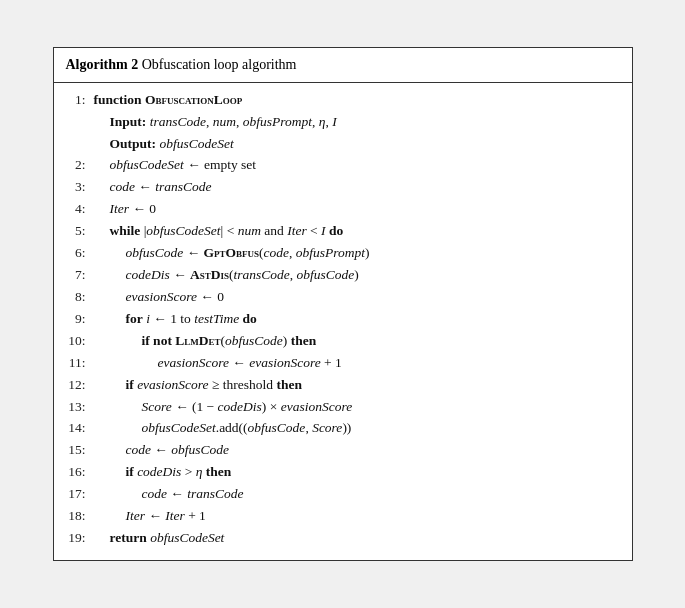 The height and width of the screenshot is (608, 685). Describe the element at coordinates (343, 386) in the screenshot. I see `algorithm-line: 12:if evasionScore ≥ threshold then` at that location.